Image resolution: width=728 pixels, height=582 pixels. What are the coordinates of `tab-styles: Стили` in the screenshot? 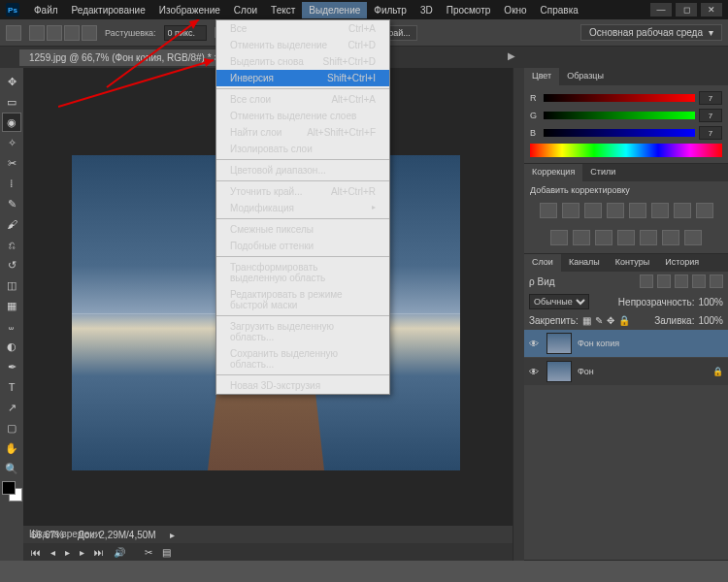 It's located at (603, 173).